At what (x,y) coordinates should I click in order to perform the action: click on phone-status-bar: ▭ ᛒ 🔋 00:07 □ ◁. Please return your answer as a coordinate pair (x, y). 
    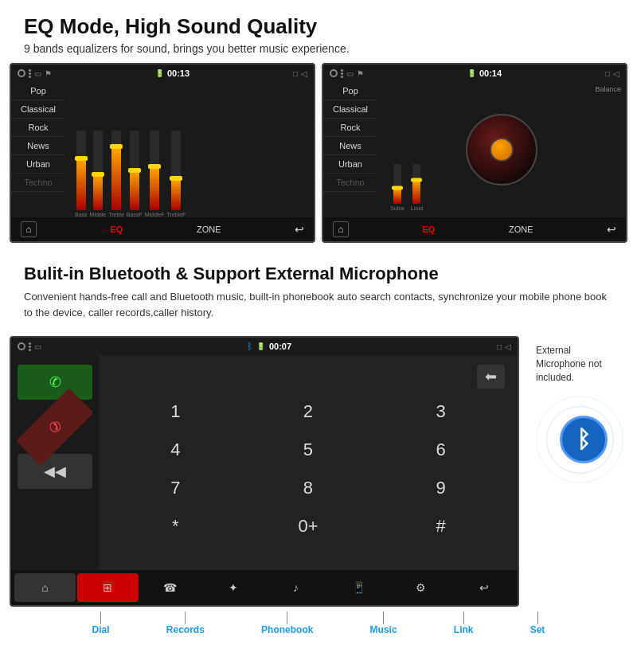
    Looking at the image, I should click on (264, 346).